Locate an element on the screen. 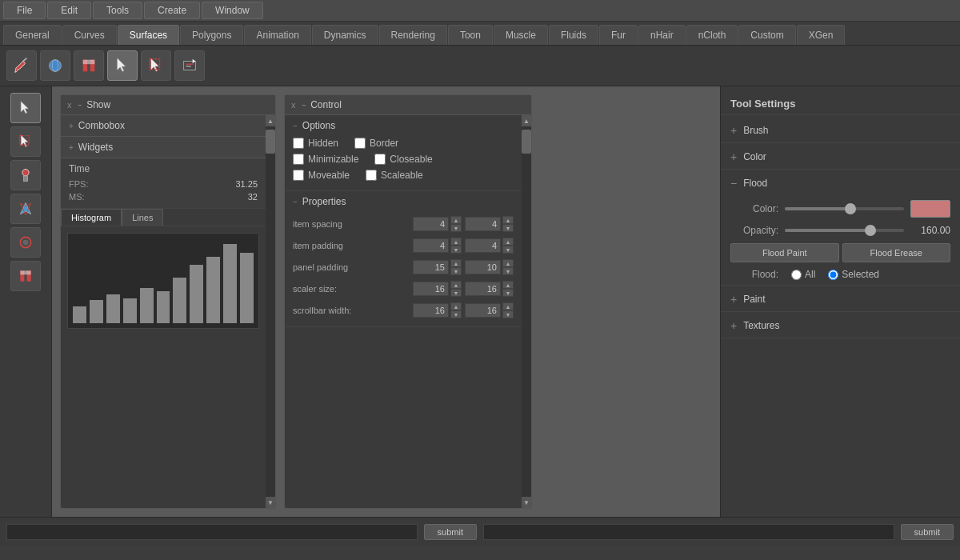 This screenshot has height=560, width=960. sphere-button is located at coordinates (55, 66).